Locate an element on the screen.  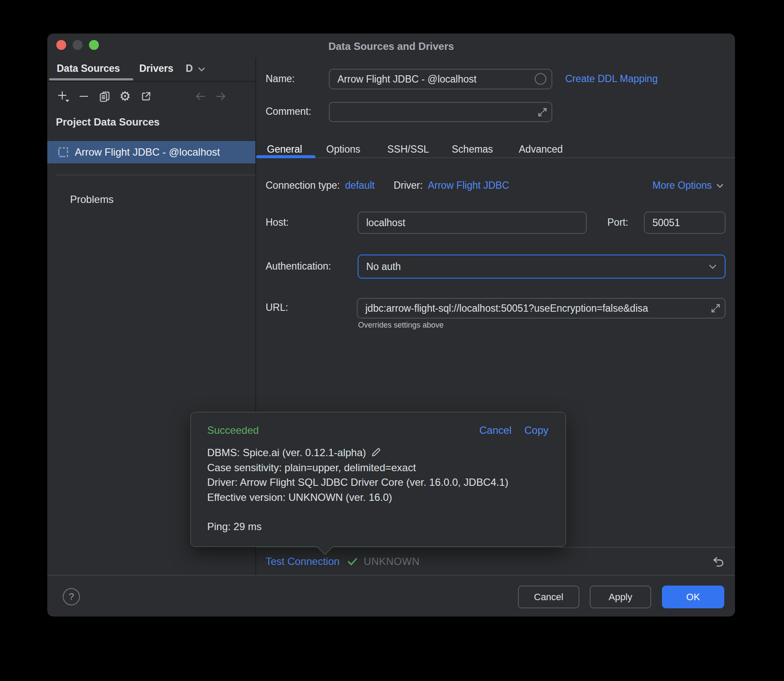
sidebar-divider is located at coordinates (156, 175).